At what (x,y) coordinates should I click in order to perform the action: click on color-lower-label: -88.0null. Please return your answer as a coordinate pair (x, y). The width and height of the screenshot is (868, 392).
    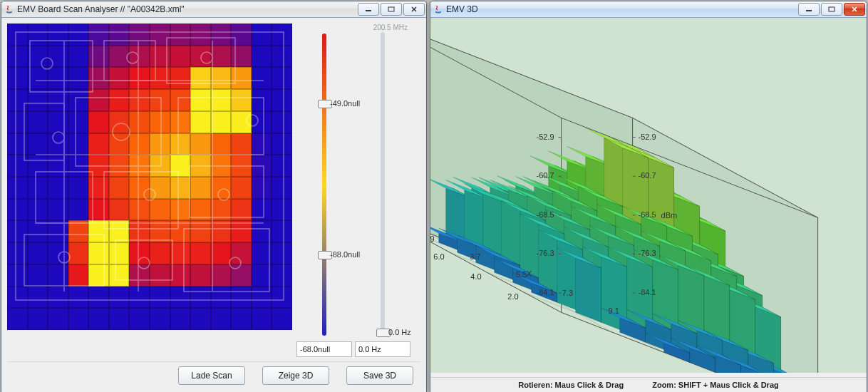
    Looking at the image, I should click on (345, 254).